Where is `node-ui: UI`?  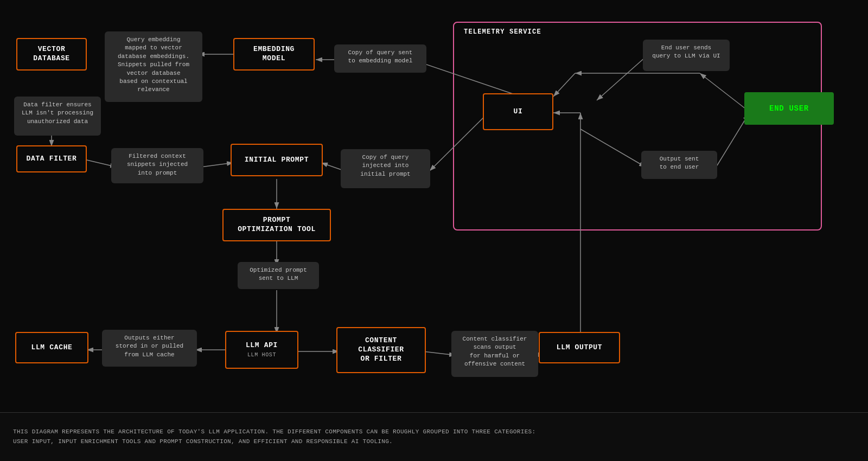 node-ui: UI is located at coordinates (518, 112).